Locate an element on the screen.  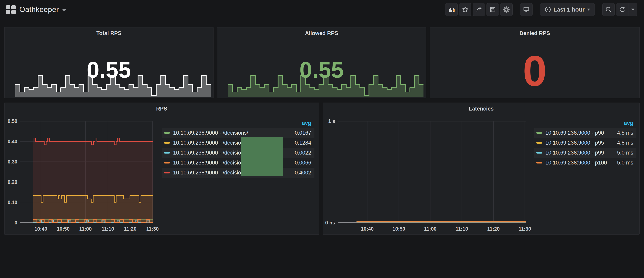
y-axis-tick: 0 ns is located at coordinates (330, 223).